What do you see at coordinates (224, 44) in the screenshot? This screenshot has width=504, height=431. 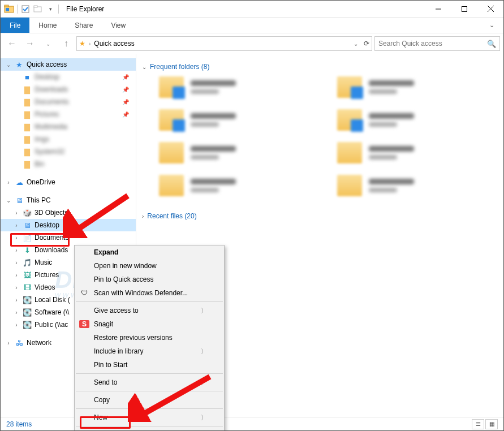 I see `address-bar: ★ › Quick access ⌄ ⟳` at bounding box center [224, 44].